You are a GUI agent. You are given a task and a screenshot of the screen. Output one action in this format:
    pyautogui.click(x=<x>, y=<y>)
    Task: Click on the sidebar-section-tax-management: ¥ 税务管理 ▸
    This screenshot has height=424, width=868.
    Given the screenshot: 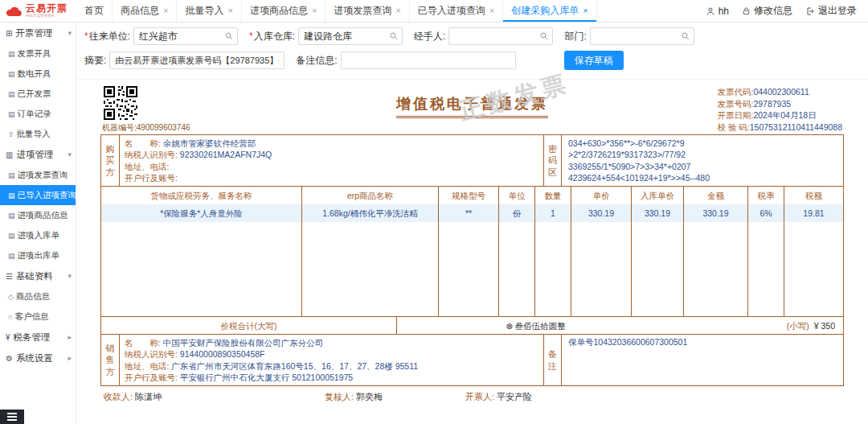 What is the action you would take?
    pyautogui.click(x=38, y=337)
    